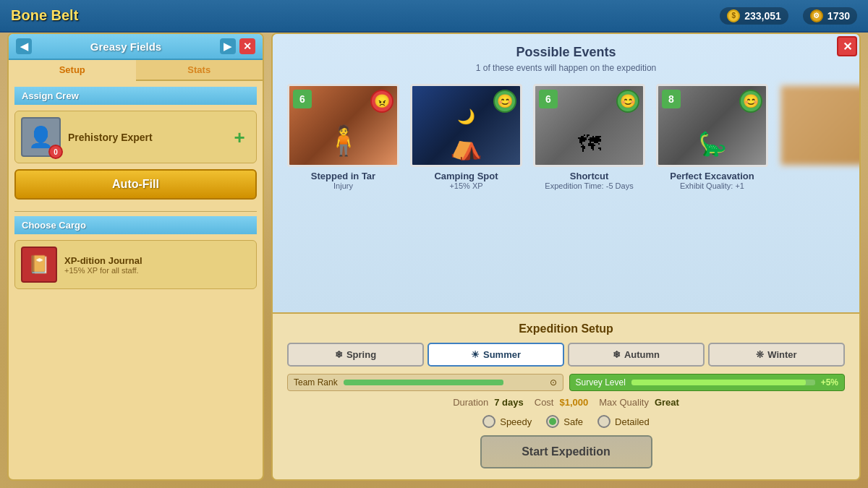 The width and height of the screenshot is (868, 488). Describe the element at coordinates (632, 422) in the screenshot. I see `detailed-label: Detailed` at that location.